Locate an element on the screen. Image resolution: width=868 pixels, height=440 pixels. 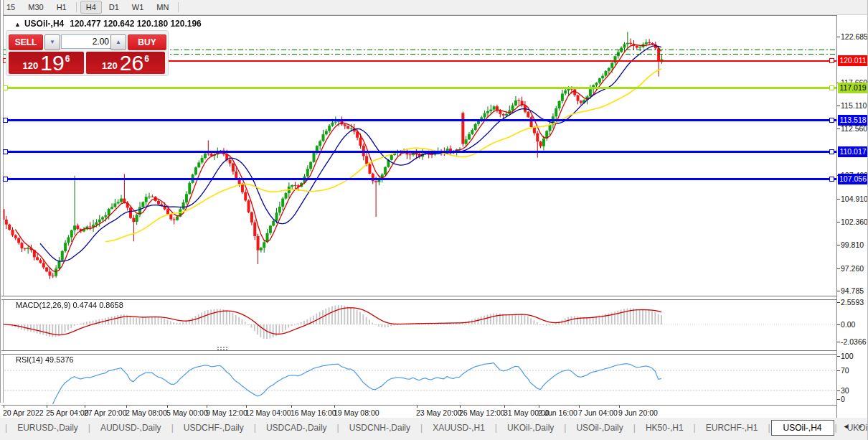
time-axis-label: 19 May 08:00 is located at coordinates (357, 413).